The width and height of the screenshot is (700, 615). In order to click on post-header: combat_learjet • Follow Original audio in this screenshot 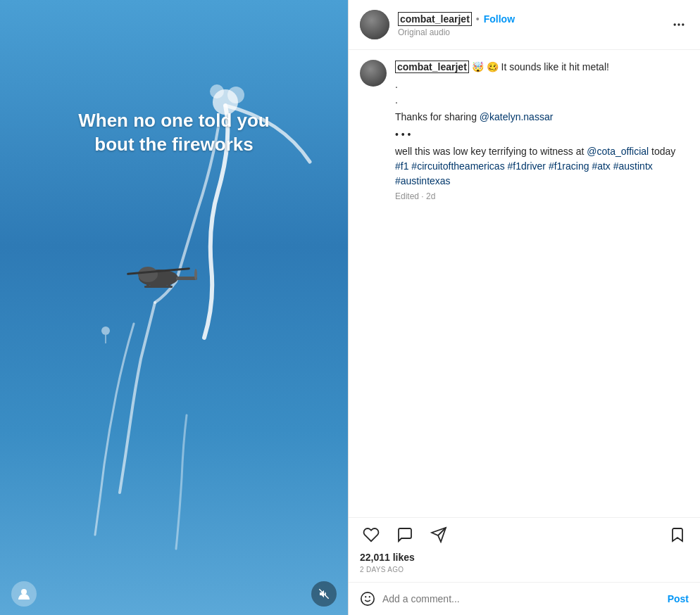, I will do `click(524, 25)`.